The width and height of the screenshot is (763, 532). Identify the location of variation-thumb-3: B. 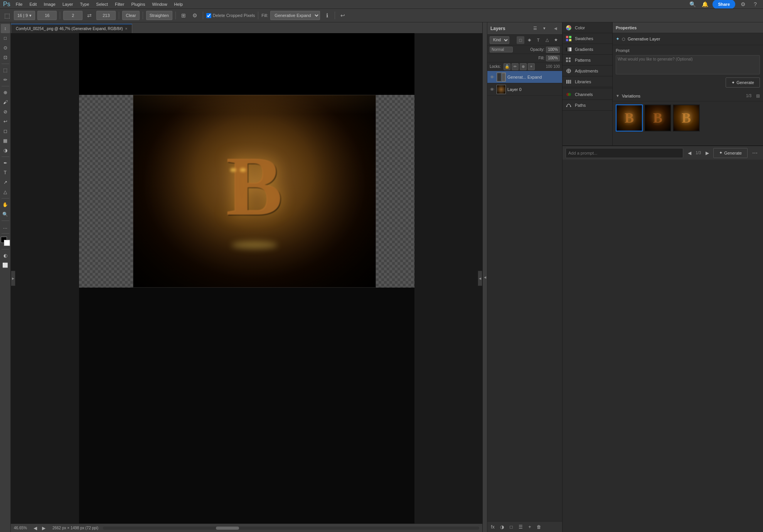
(686, 118).